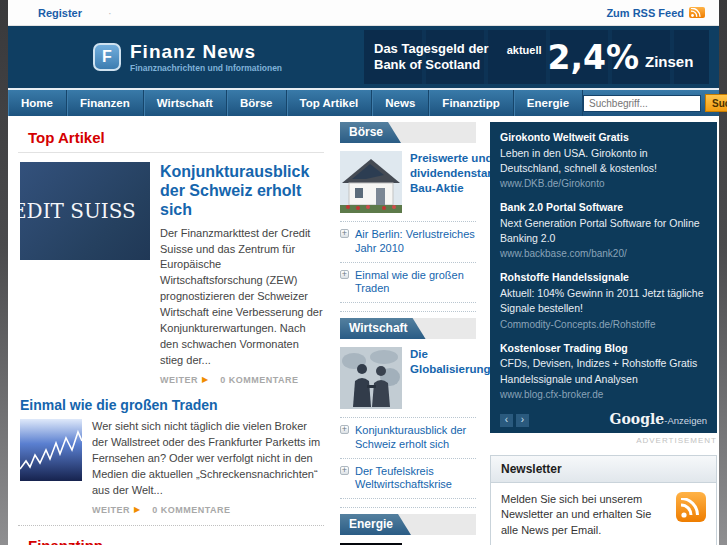 The image size is (727, 545). I want to click on ad-trading-blog: Kostenloser Trading Blog CFDs, Devisen, …, so click(604, 372).